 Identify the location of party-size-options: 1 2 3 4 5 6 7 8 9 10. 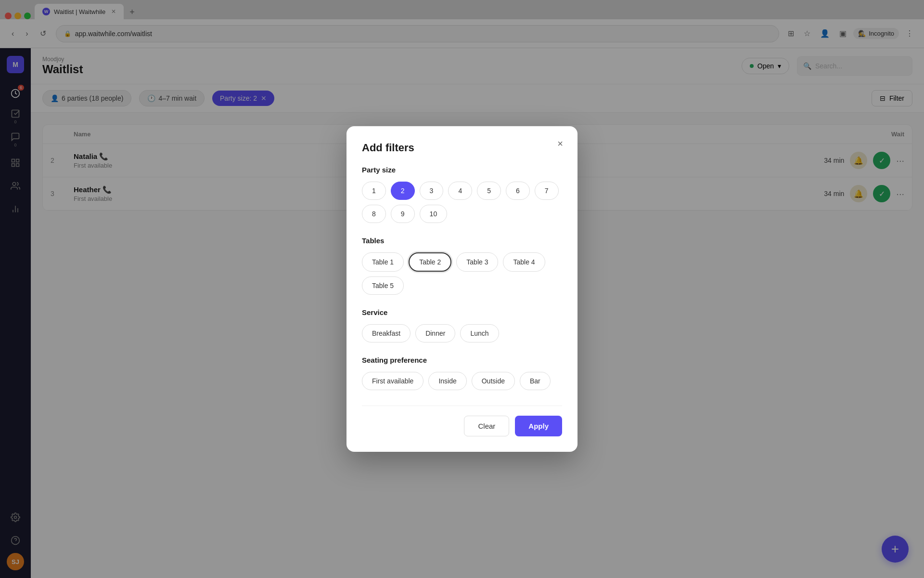
(462, 202).